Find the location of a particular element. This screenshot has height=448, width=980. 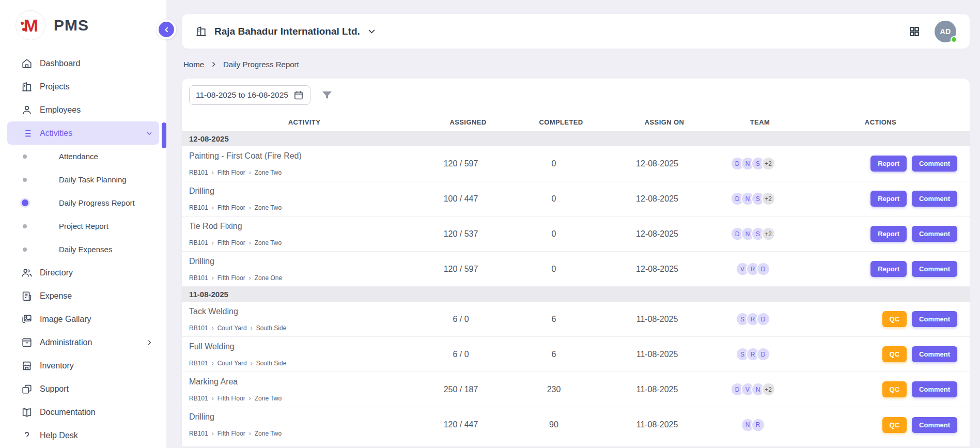

avatar-initials: AD is located at coordinates (945, 32).